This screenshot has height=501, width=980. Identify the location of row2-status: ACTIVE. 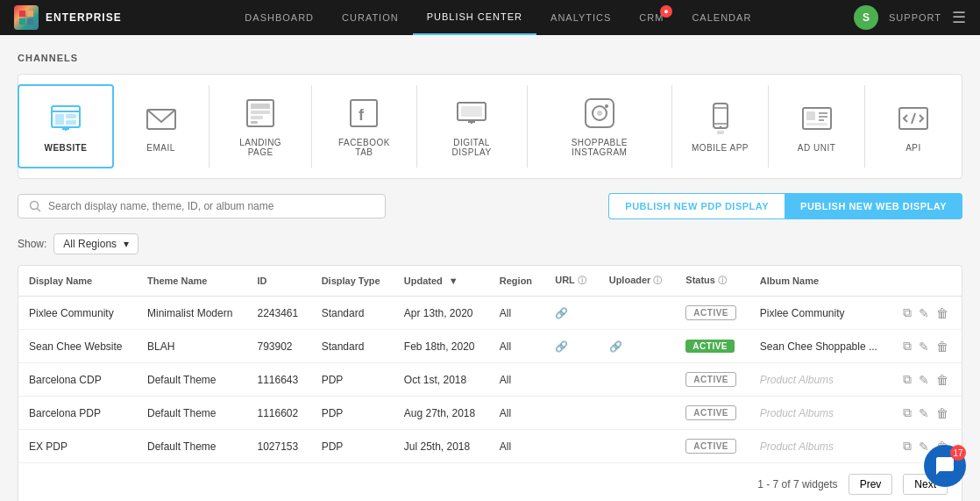
(712, 347).